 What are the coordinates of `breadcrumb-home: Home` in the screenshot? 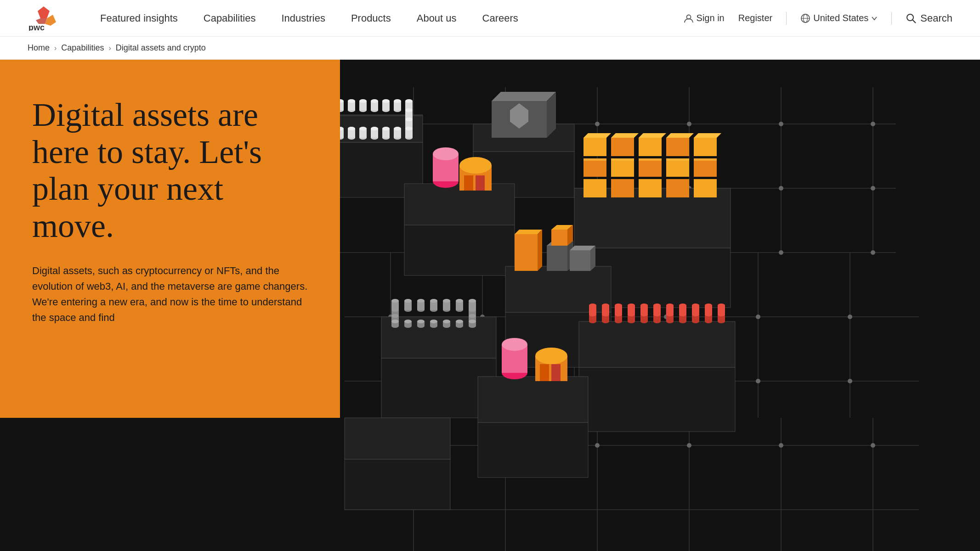 It's located at (39, 48).